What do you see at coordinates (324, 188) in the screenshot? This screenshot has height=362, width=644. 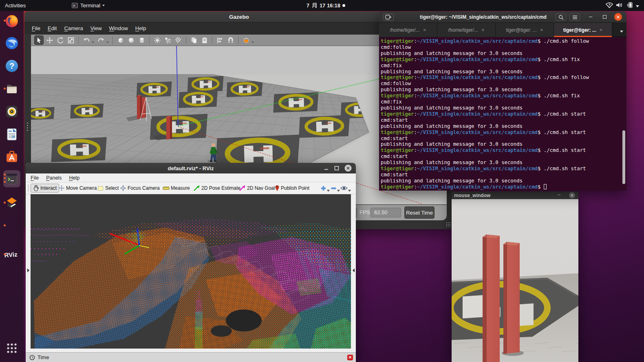 I see `add-tool-plus-icon` at bounding box center [324, 188].